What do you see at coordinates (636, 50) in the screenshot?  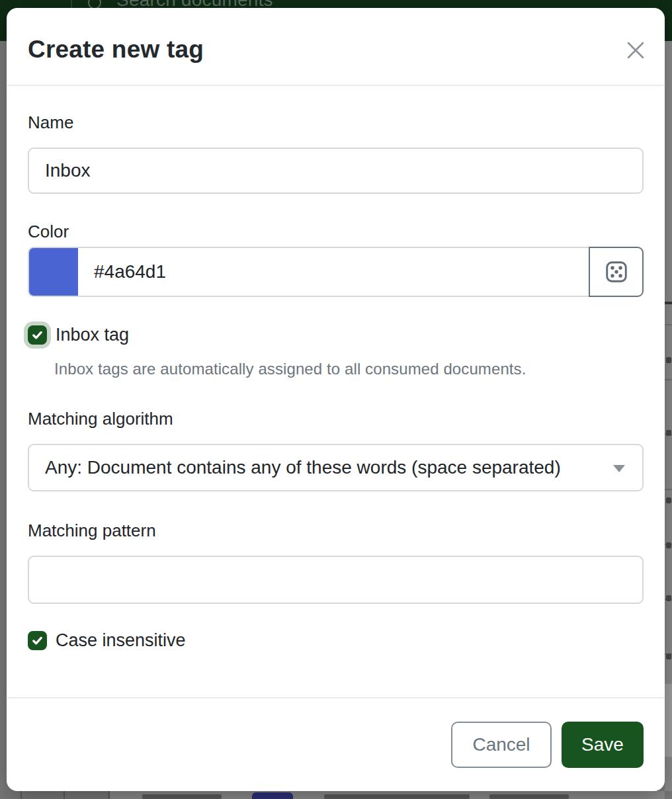 I see `close-button` at bounding box center [636, 50].